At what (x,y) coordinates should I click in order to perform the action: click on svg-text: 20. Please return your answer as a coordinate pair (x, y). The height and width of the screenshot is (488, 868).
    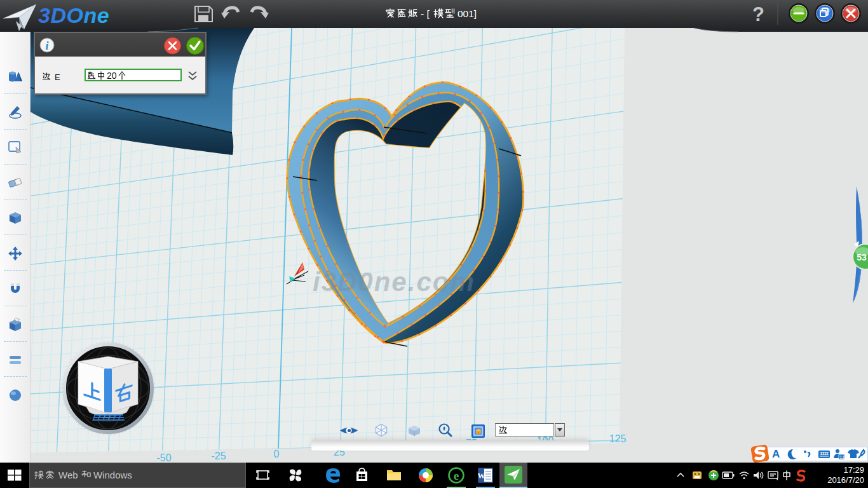
    Looking at the image, I should click on (112, 76).